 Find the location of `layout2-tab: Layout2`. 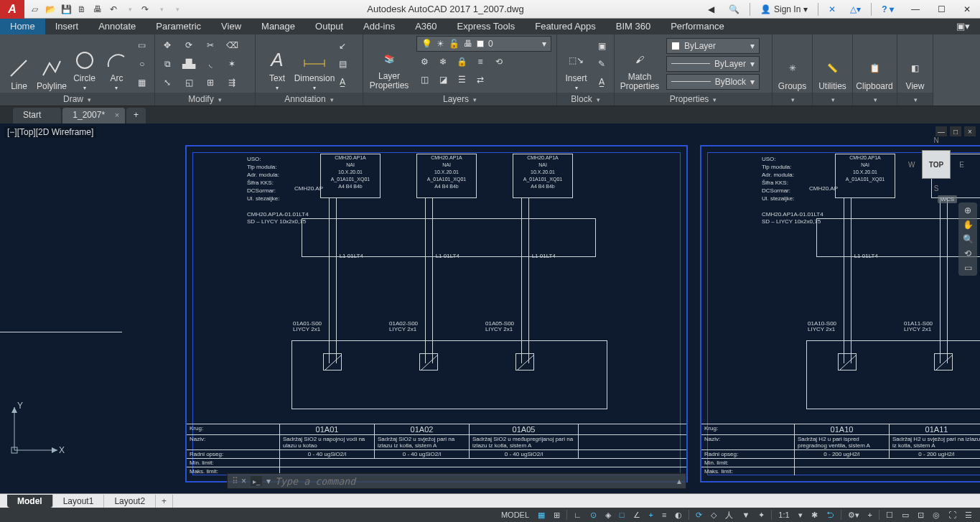

layout2-tab: Layout2 is located at coordinates (130, 501).